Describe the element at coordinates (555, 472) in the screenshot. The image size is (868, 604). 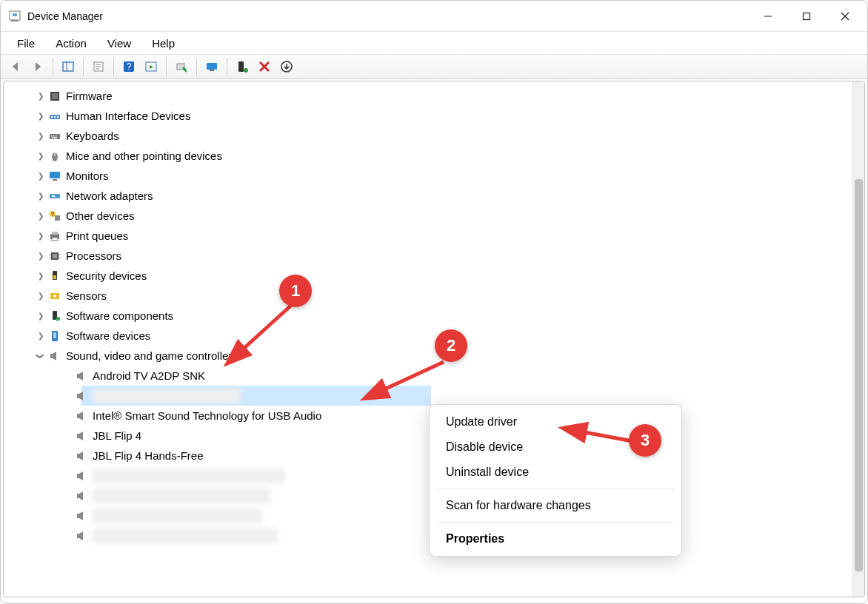
I see `context-uninstall-device: Uninstall device` at that location.